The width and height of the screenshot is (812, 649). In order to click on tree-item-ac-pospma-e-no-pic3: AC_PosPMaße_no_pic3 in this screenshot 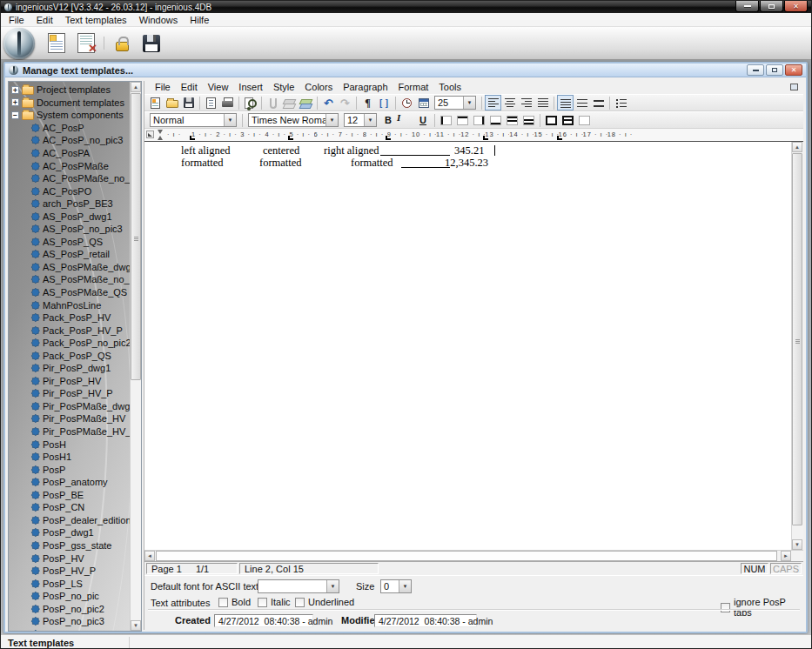, I will do `click(70, 179)`.